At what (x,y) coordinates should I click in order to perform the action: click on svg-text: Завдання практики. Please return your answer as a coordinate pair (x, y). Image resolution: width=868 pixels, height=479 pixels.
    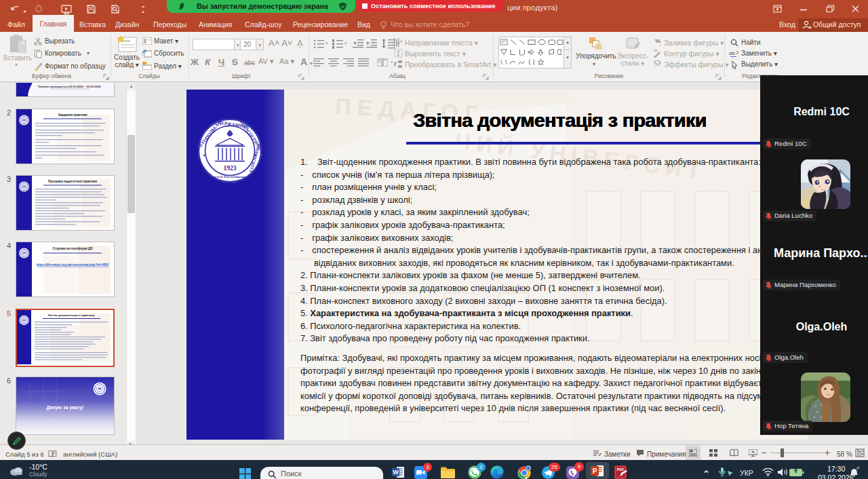
    Looking at the image, I should click on (73, 115).